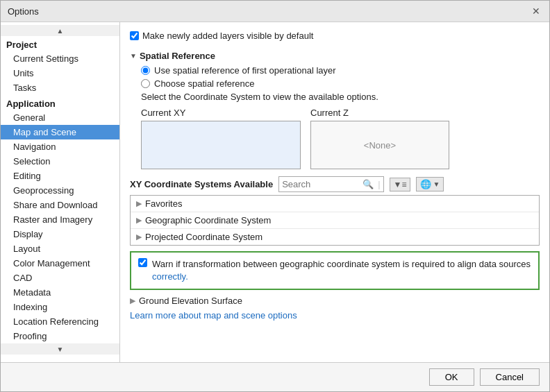  What do you see at coordinates (380, 146) in the screenshot?
I see `current-z-placeholder: <None>` at bounding box center [380, 146].